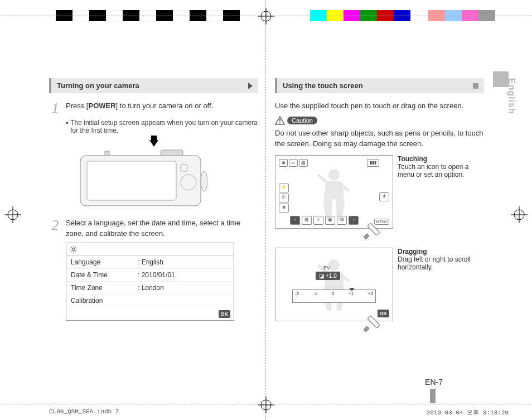 Image resolution: width=532 pixels, height=420 pixels. What do you see at coordinates (303, 163) in the screenshot?
I see `quality-icon: ▦` at bounding box center [303, 163].